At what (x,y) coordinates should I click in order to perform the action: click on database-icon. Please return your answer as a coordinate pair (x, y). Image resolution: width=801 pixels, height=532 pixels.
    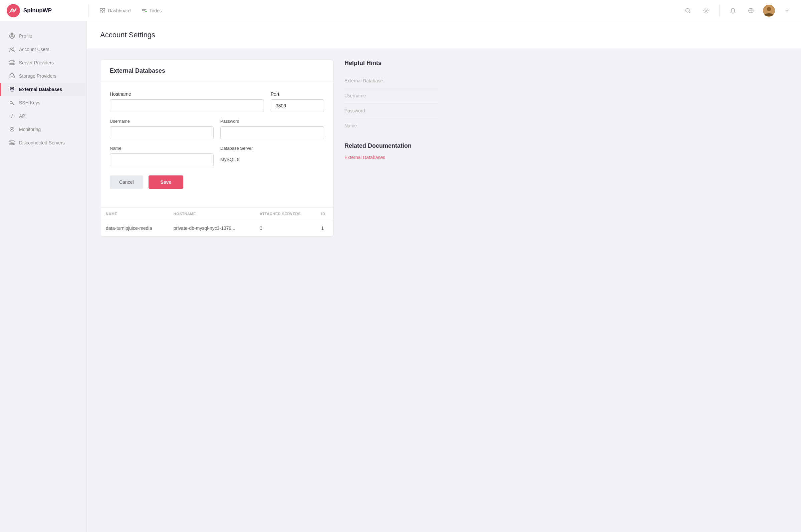
    Looking at the image, I should click on (12, 90).